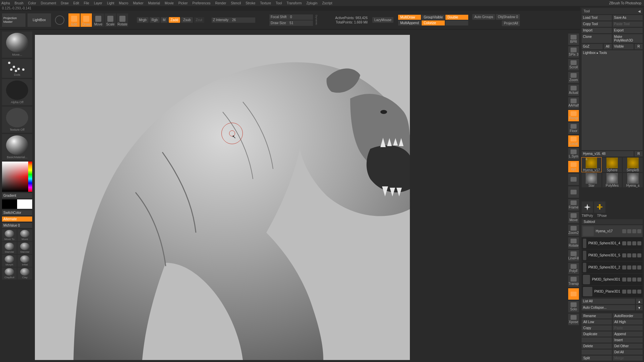  I want to click on menu-stroke: Stroke, so click(250, 3).